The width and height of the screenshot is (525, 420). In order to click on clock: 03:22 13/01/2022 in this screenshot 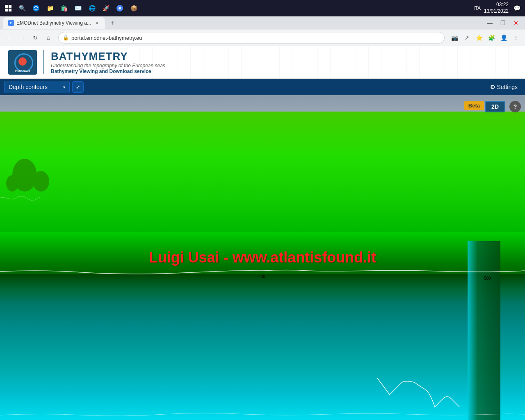, I will do `click(496, 8)`.